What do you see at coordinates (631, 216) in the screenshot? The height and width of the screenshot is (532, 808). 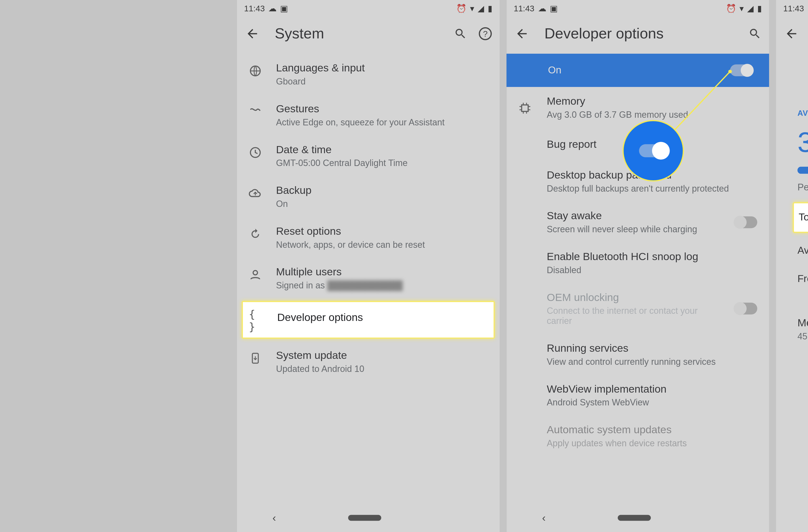 I see `item-title: Stay awake` at bounding box center [631, 216].